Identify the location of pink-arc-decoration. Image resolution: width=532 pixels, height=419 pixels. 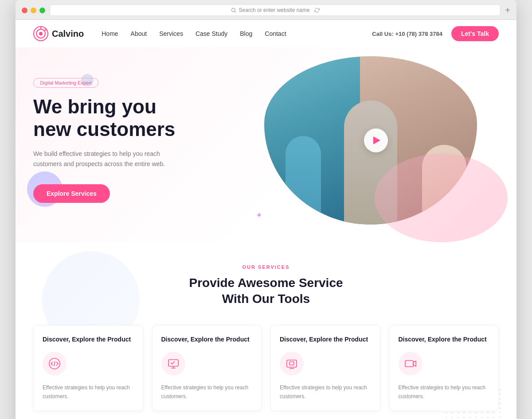
(441, 198).